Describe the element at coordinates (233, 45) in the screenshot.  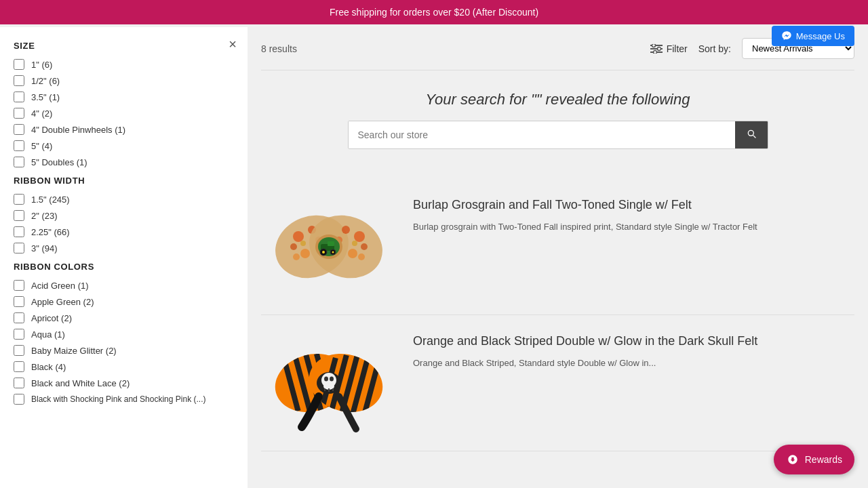
I see `close-button: ×` at that location.